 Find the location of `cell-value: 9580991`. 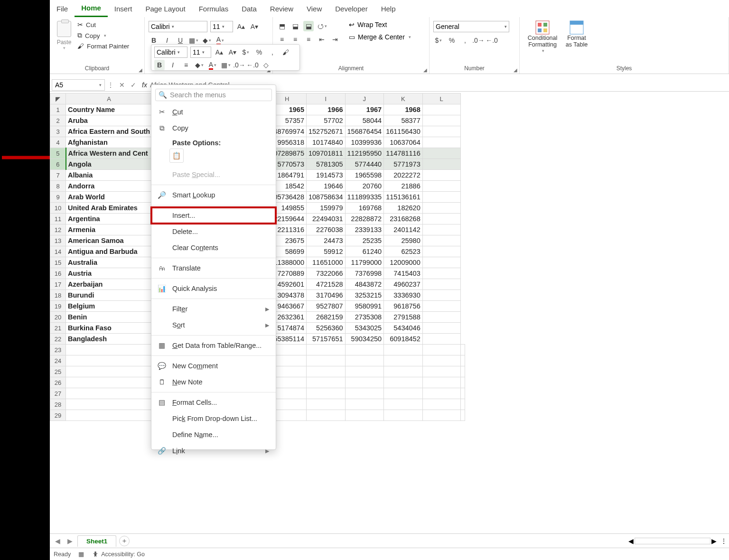

cell-value: 9580991 is located at coordinates (364, 307).